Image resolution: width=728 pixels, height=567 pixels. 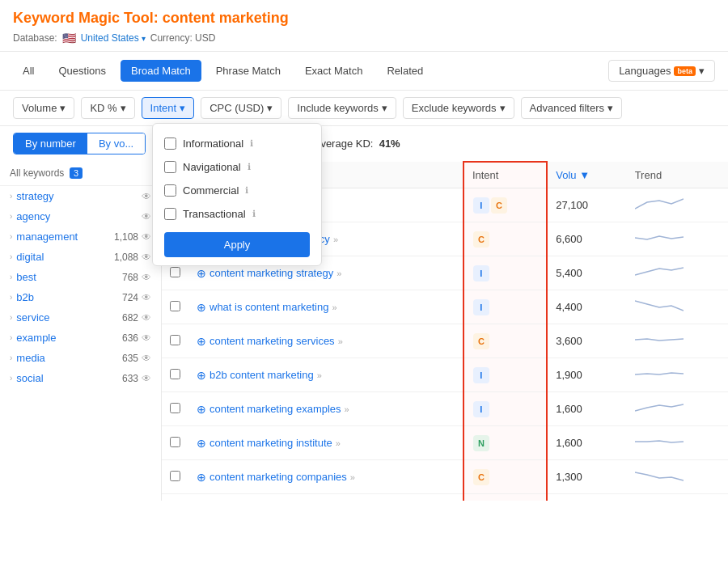 I want to click on keyword-highlight: content marketing, so click(x=226, y=18).